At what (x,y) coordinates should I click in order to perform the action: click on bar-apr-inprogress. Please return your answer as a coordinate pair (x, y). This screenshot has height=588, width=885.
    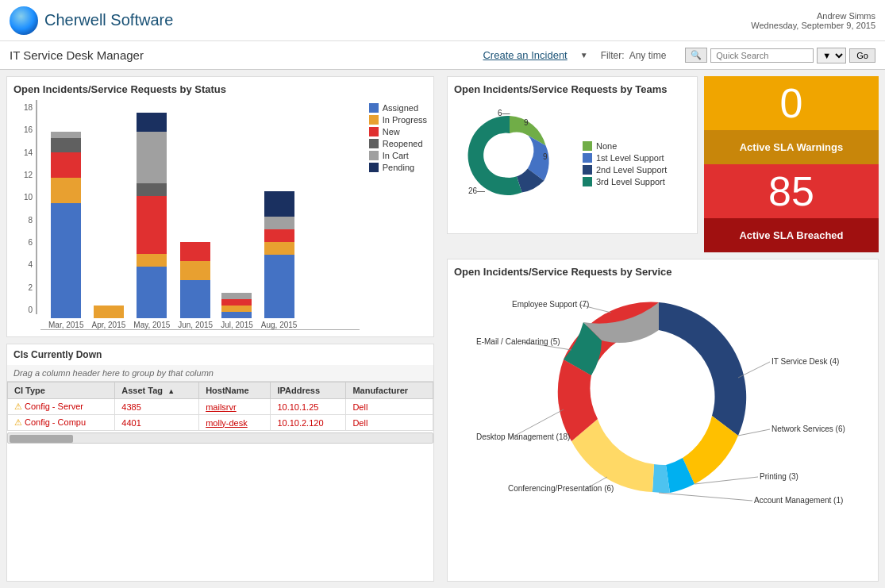
    Looking at the image, I should click on (109, 312).